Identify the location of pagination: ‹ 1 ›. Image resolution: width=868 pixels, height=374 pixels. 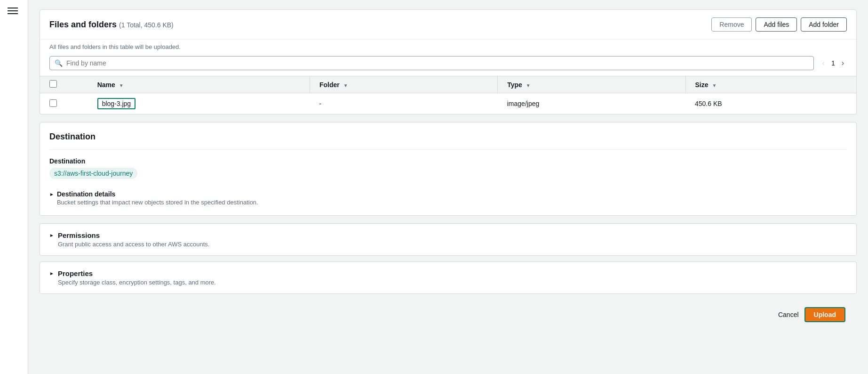
(833, 63).